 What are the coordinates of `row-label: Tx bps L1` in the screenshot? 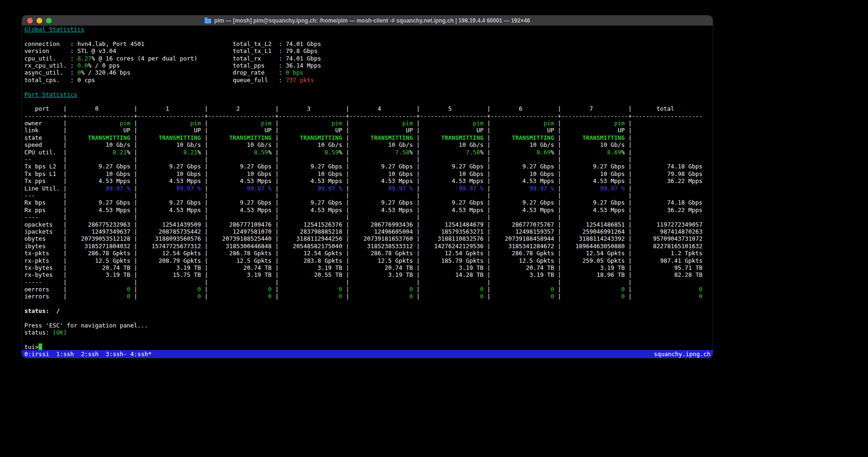 It's located at (44, 174).